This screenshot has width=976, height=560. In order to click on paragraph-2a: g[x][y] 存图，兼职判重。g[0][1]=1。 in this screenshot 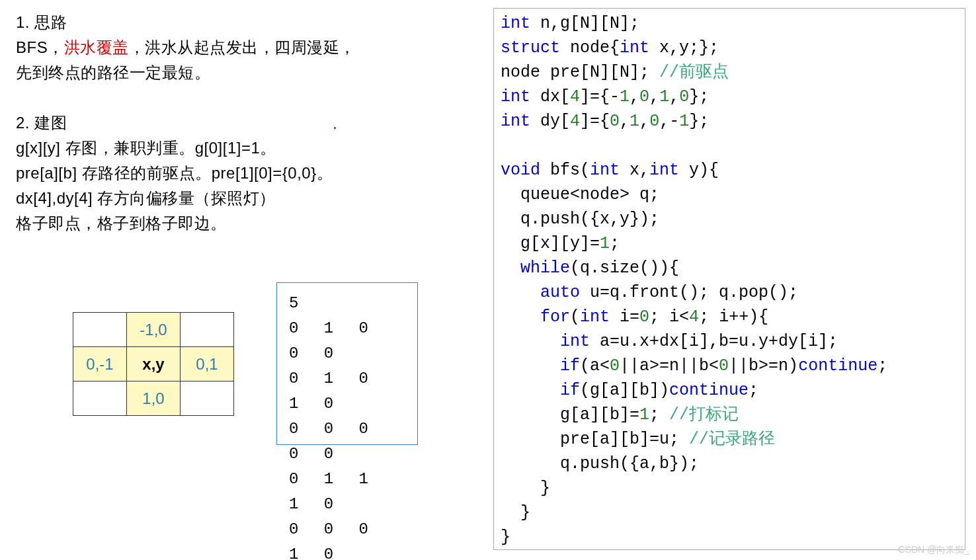, I will do `click(247, 148)`.